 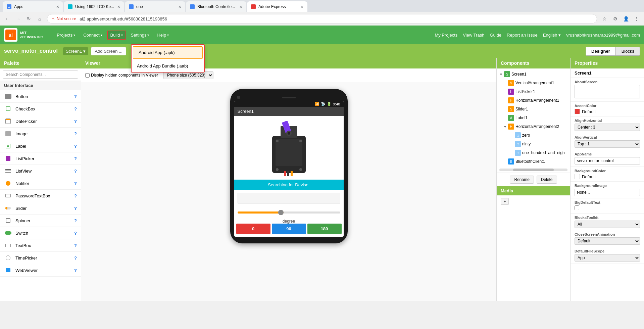 I want to click on tab-adobe: Adobe Express ×, so click(x=277, y=7).